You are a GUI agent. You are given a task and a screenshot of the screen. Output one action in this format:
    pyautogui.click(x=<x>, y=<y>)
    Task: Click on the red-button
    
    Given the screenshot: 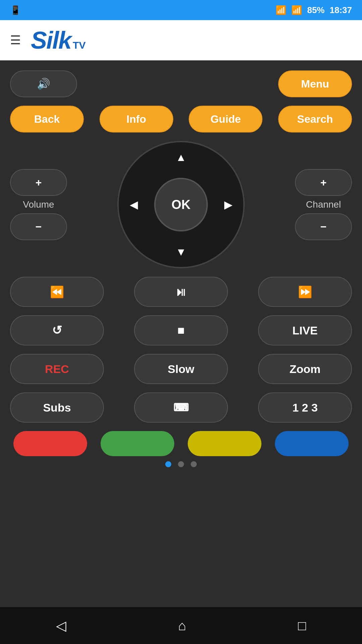 What is the action you would take?
    pyautogui.click(x=50, y=443)
    